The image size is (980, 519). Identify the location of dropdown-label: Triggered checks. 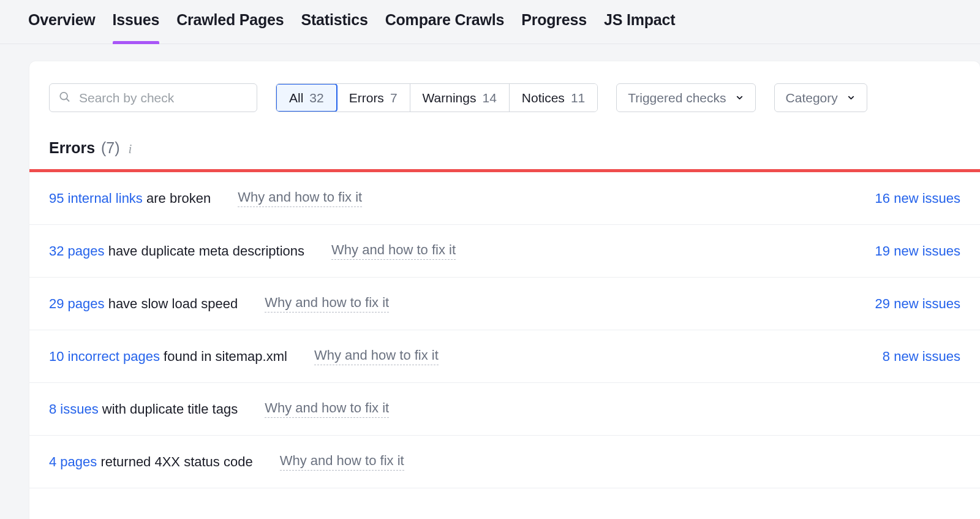
(677, 98).